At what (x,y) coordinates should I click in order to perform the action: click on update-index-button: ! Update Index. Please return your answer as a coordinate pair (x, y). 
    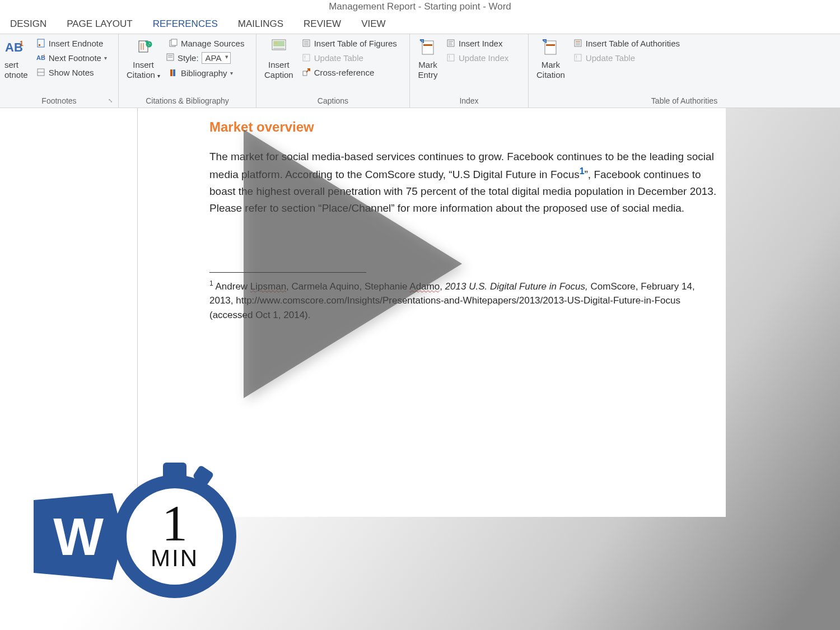
    Looking at the image, I should click on (477, 58).